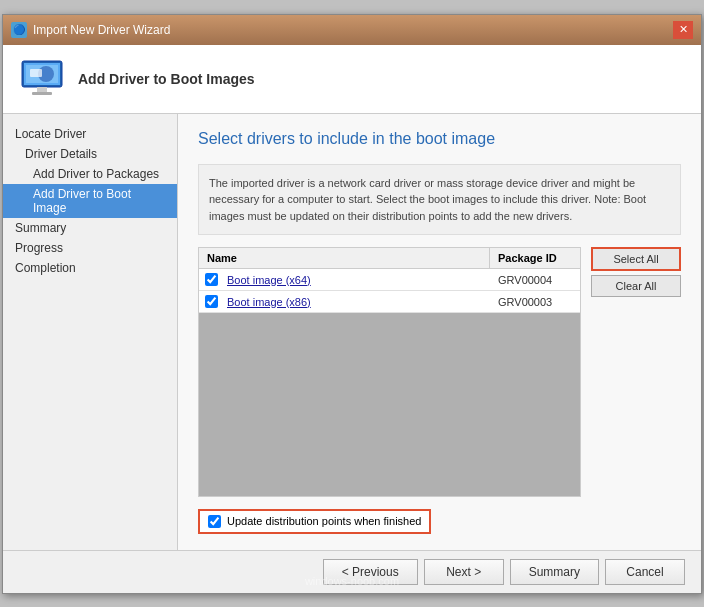 The height and width of the screenshot is (607, 704). Describe the element at coordinates (214, 522) in the screenshot. I see `update-distribution-checkbox` at that location.